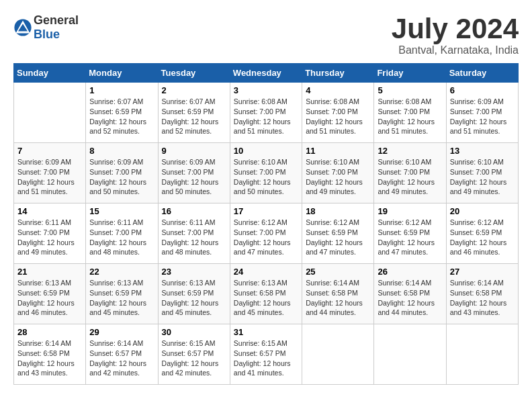 The width and height of the screenshot is (532, 411). What do you see at coordinates (194, 90) in the screenshot?
I see `day-number: 2` at bounding box center [194, 90].